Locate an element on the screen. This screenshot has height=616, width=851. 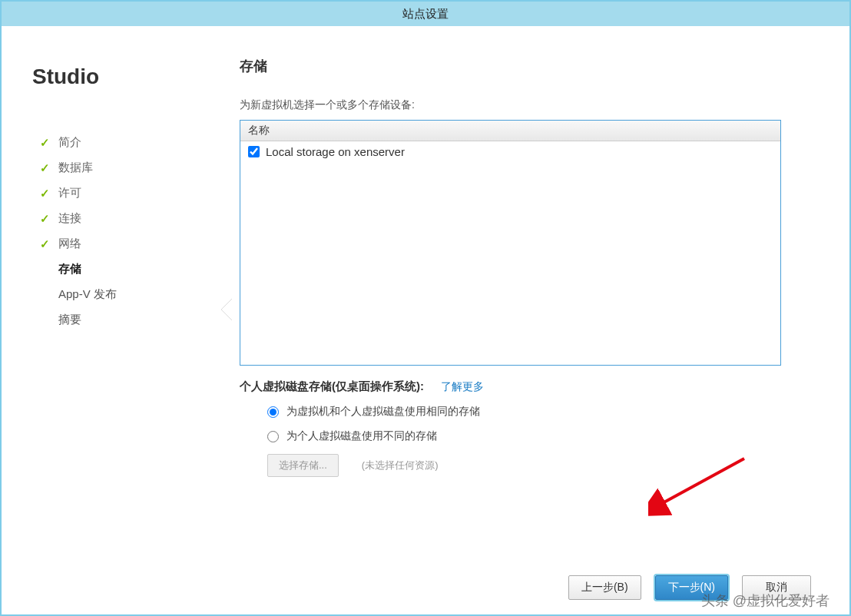
step-summary: ✓摘要 is located at coordinates (124, 320).